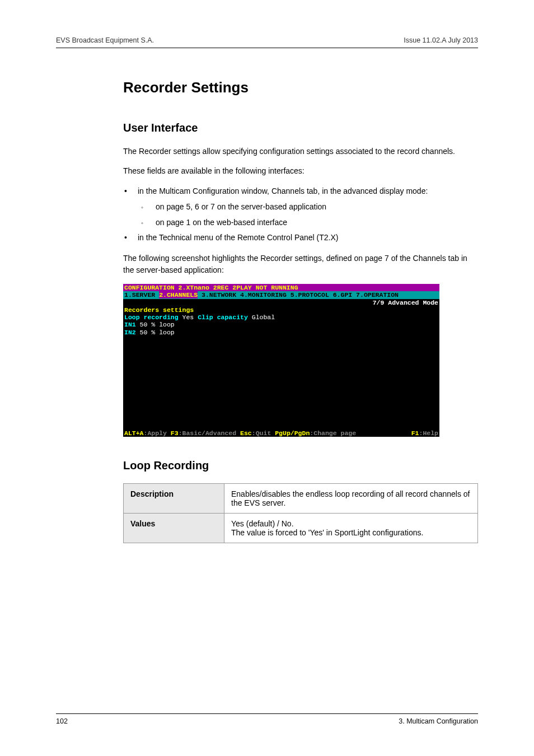  I want to click on section-loop-recording-heading: Loop Recording, so click(301, 466).